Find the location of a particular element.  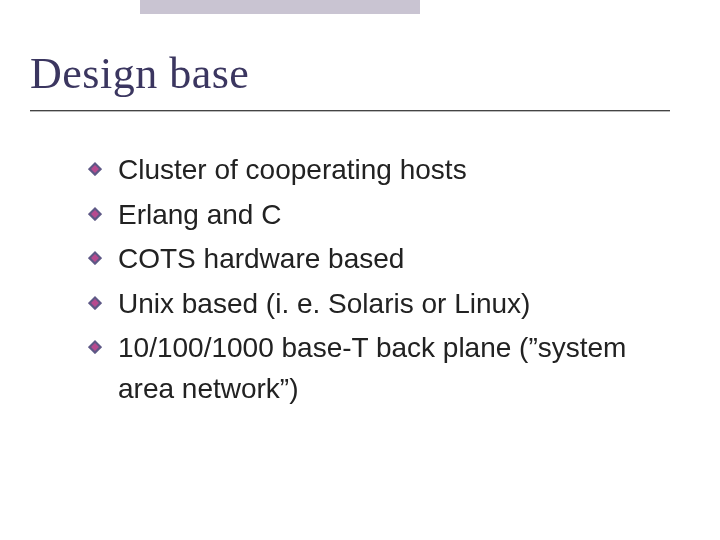

list-item: COTS hardware based is located at coordinates (374, 260).